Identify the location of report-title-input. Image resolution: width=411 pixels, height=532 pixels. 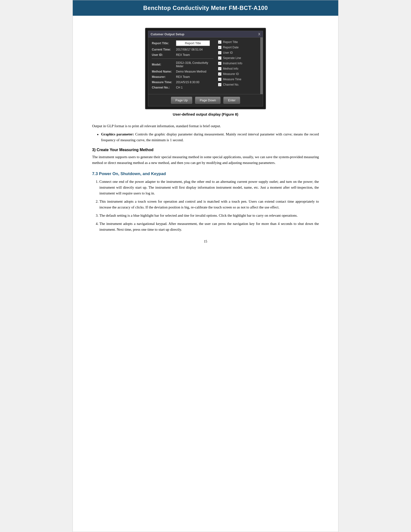
(193, 43).